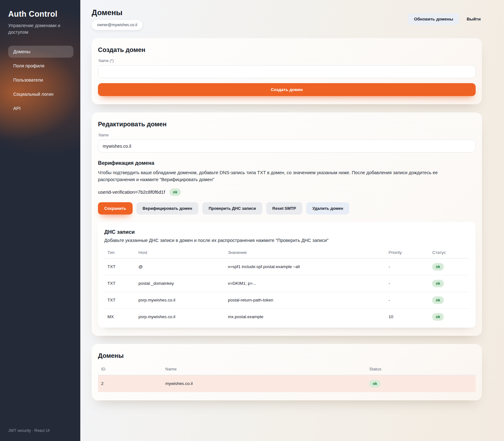 Image resolution: width=504 pixels, height=441 pixels. What do you see at coordinates (287, 284) in the screenshot?
I see `table-row: TXT postal._domainkey v=DKIM1; p=... - o…` at bounding box center [287, 284].